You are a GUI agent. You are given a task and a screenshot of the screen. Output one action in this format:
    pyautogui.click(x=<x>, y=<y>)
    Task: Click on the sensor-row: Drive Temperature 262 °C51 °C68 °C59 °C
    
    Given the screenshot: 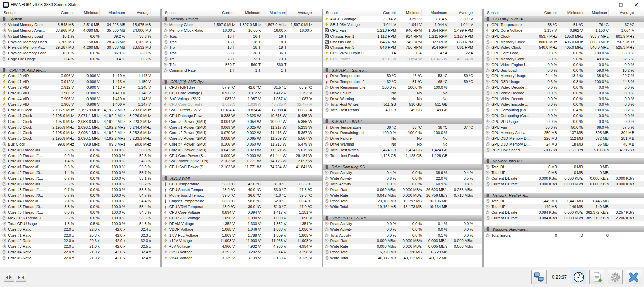 What is the action you would take?
    pyautogui.click(x=403, y=82)
    